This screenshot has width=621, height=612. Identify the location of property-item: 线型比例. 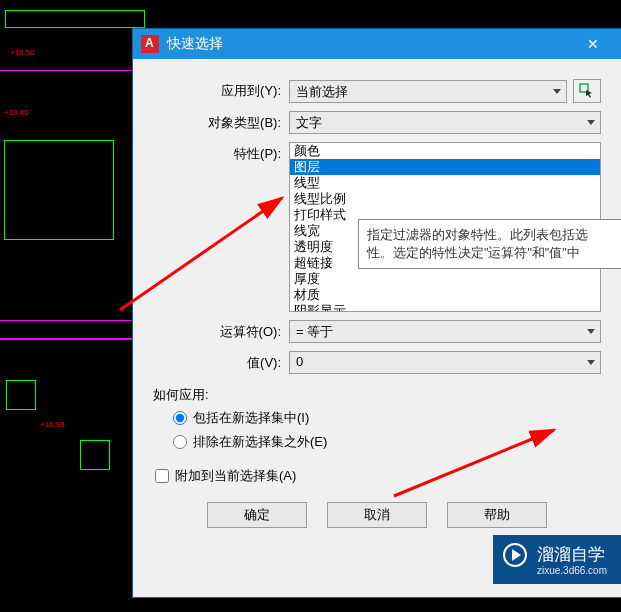
(445, 199).